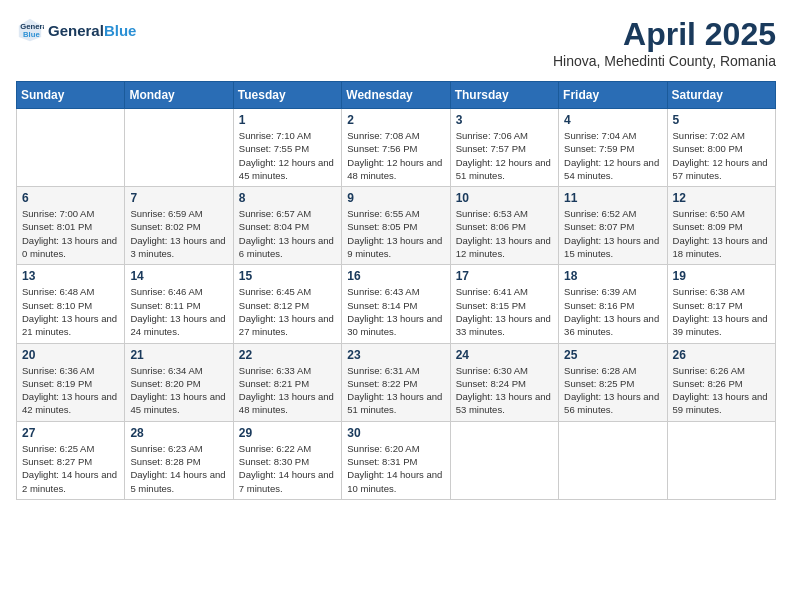 Image resolution: width=792 pixels, height=612 pixels. Describe the element at coordinates (71, 96) in the screenshot. I see `weekday-header: Sunday` at that location.